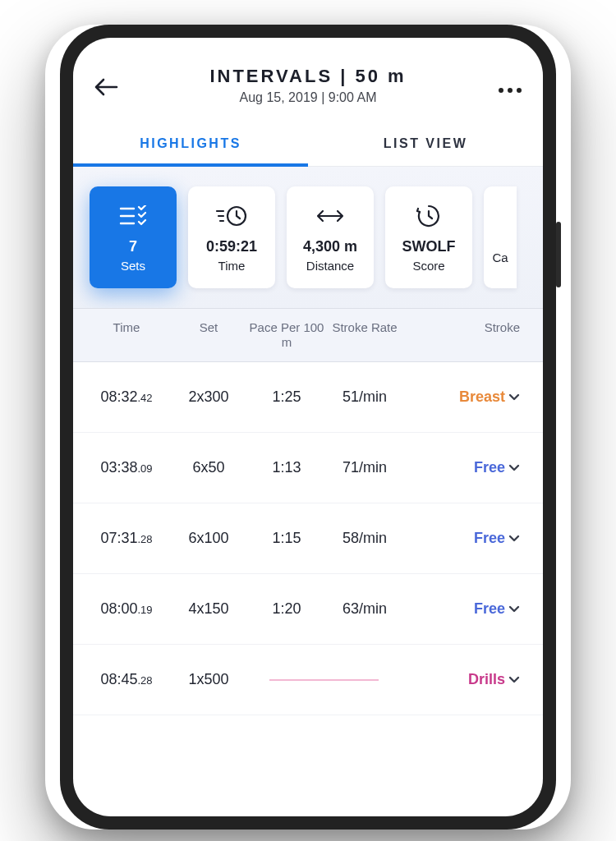  What do you see at coordinates (490, 398) in the screenshot?
I see `stroke-select: Breast` at bounding box center [490, 398].